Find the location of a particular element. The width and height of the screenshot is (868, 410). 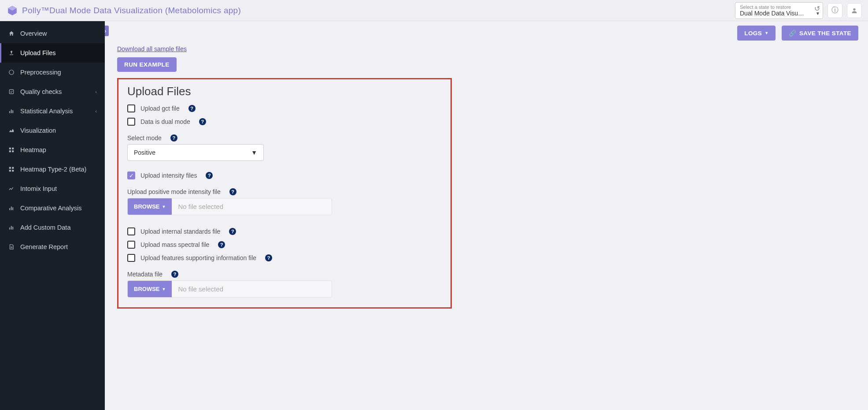

run-example-button: RUN EXAMPLE is located at coordinates (147, 64).